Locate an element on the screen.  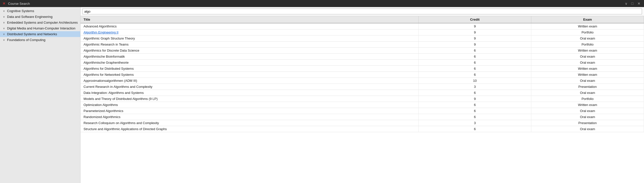
table-row: Structure and Algorithmic Applications o… is located at coordinates (362, 129).